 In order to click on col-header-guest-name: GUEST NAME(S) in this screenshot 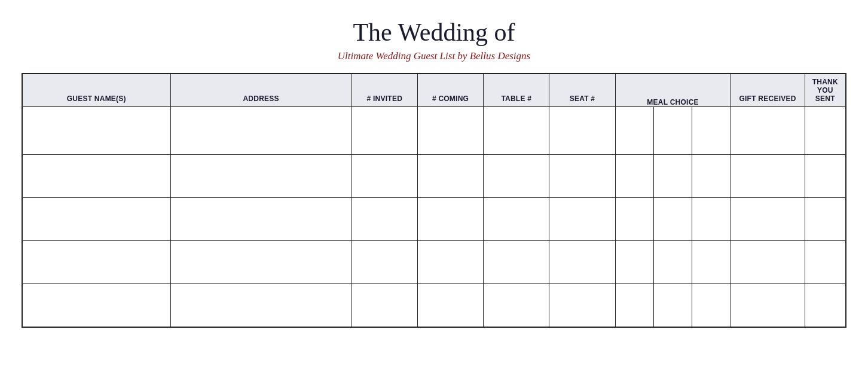, I will do `click(96, 90)`.